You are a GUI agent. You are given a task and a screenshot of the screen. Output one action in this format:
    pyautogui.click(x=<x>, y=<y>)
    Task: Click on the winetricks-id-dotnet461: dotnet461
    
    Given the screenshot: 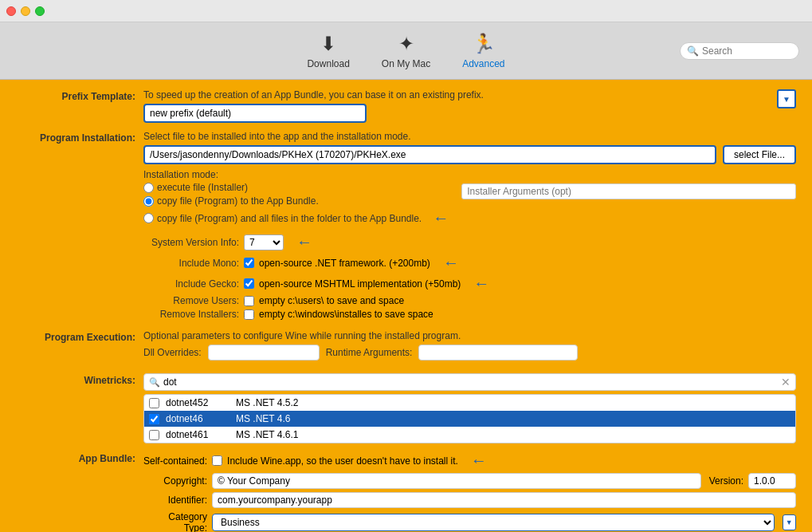 What is the action you would take?
    pyautogui.click(x=198, y=435)
    